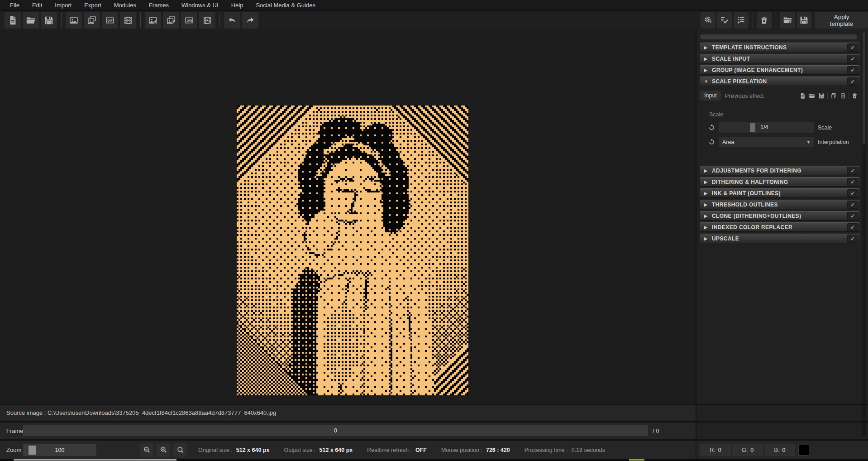 The image size is (868, 461). I want to click on zoom-fit-icon, so click(180, 450).